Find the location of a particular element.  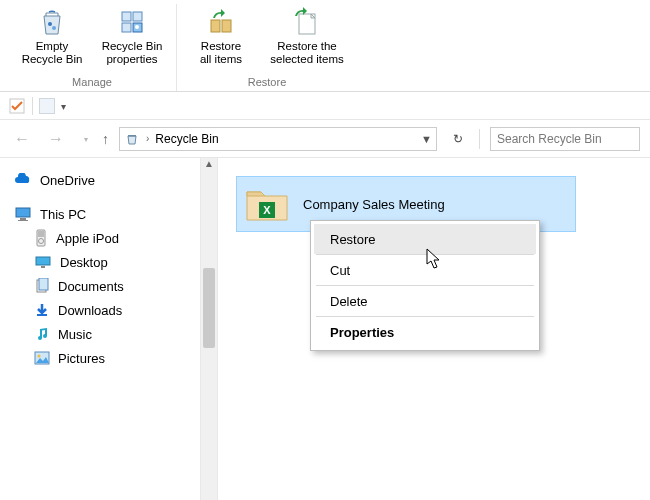

thispc-icon is located at coordinates (23, 214).